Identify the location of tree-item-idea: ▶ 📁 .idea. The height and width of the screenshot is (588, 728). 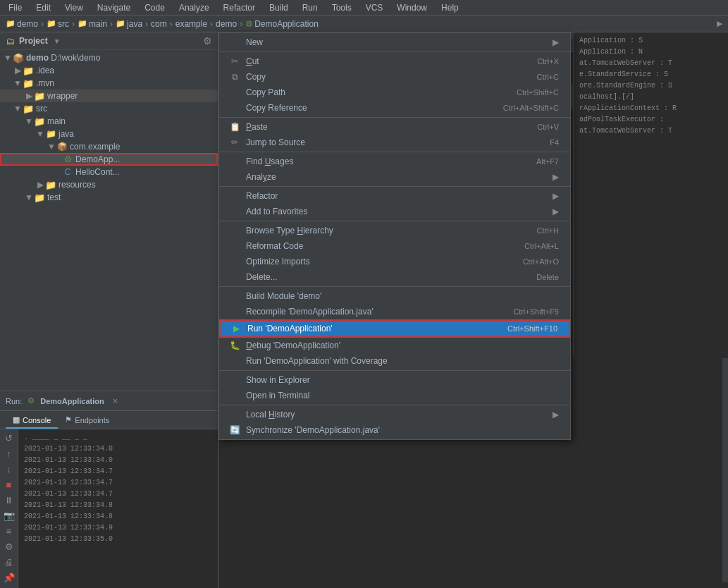
(109, 71).